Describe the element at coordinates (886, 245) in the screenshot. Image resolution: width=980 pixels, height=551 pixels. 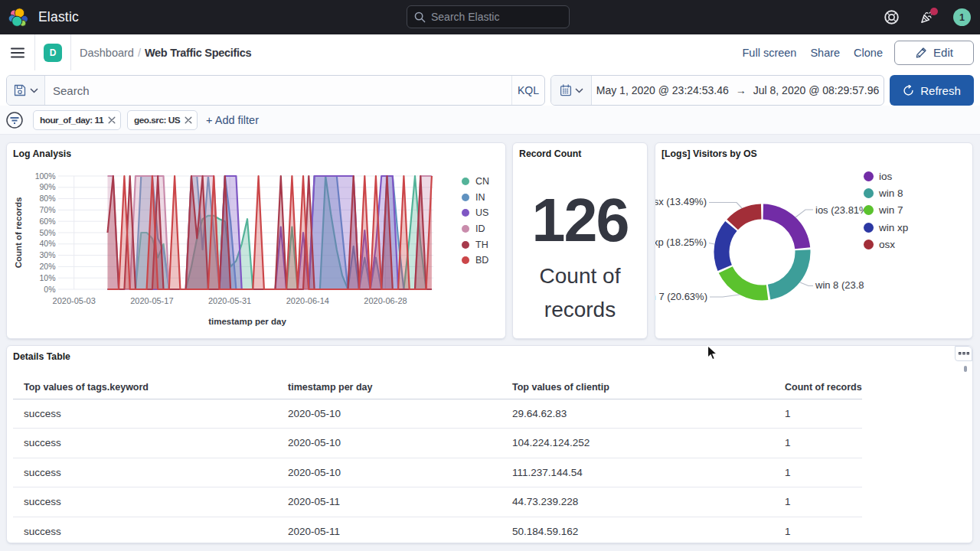
I see `legend-item: osx` at that location.